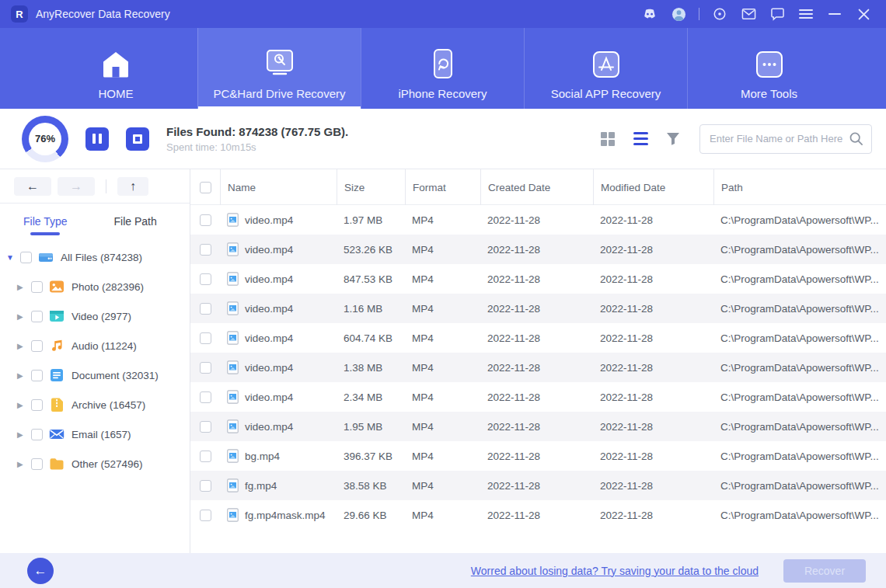 The width and height of the screenshot is (886, 588). What do you see at coordinates (90, 14) in the screenshot?
I see `titlebar-left: R AnyRecover Data Recovery` at bounding box center [90, 14].